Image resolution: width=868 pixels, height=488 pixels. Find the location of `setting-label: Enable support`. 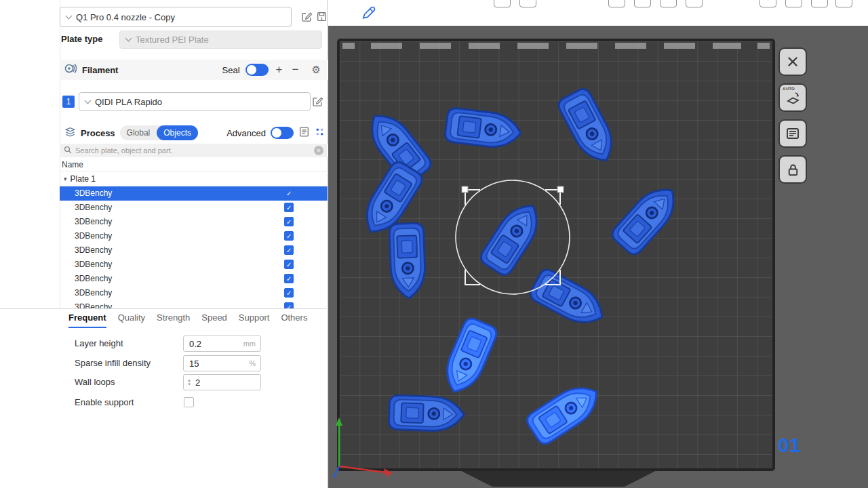

setting-label: Enable support is located at coordinates (104, 403).